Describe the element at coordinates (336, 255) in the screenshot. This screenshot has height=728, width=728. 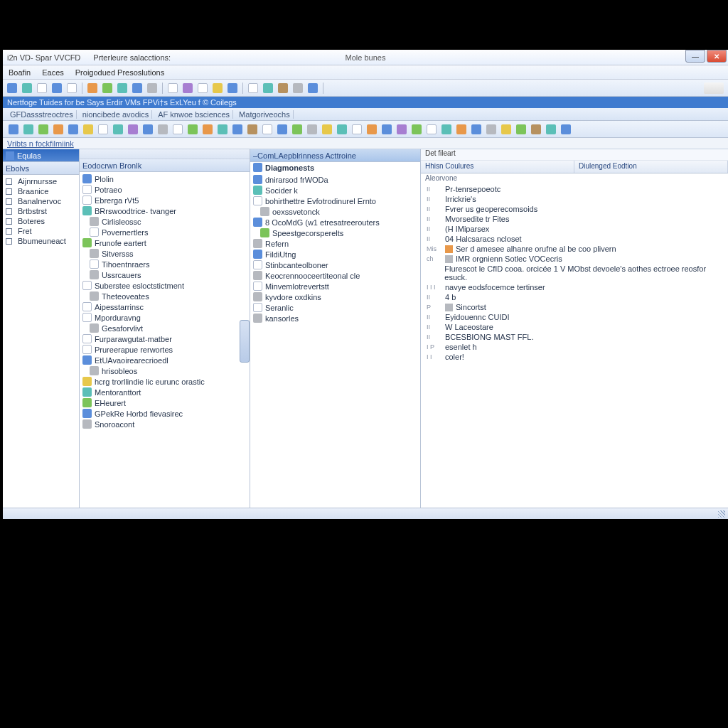
I see `middle-item: FildiUtng` at that location.